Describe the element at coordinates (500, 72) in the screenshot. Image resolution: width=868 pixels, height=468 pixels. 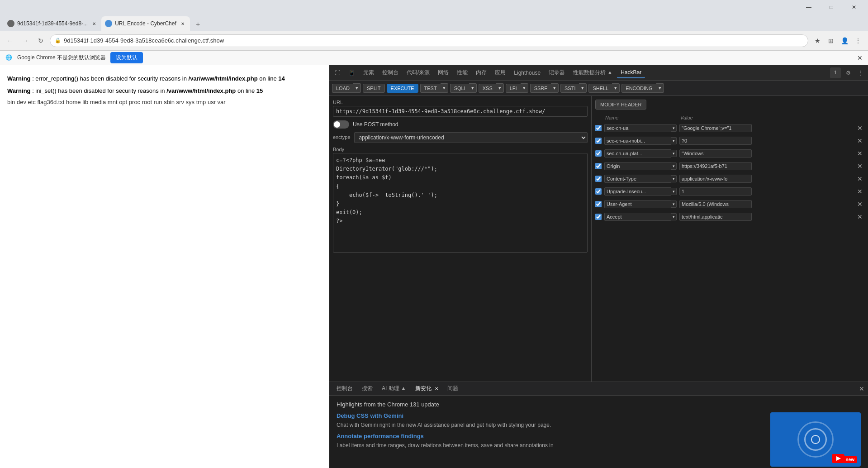
I see `tab-application: 应用` at that location.